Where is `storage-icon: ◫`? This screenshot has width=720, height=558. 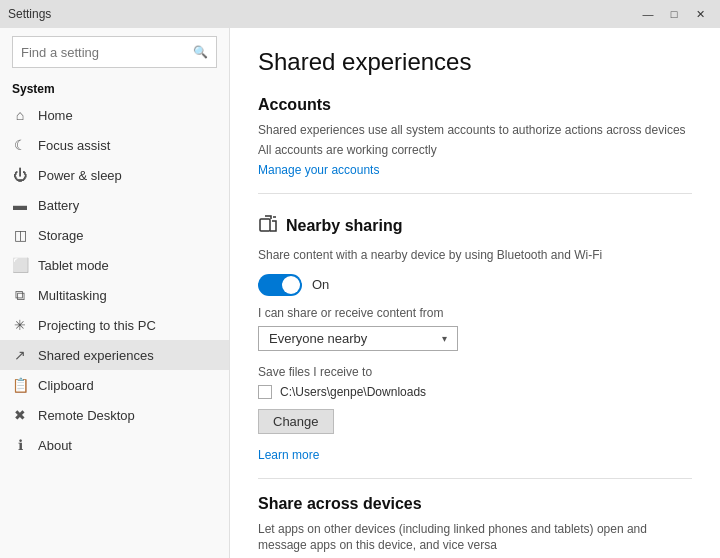 storage-icon: ◫ is located at coordinates (20, 235).